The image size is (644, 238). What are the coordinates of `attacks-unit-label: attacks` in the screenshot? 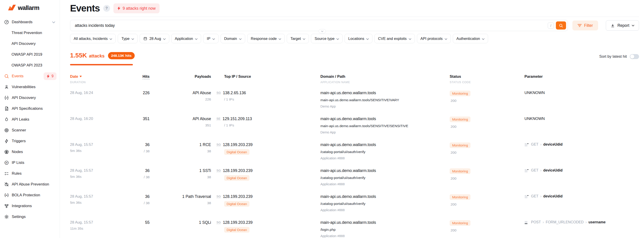 It's located at (97, 56).